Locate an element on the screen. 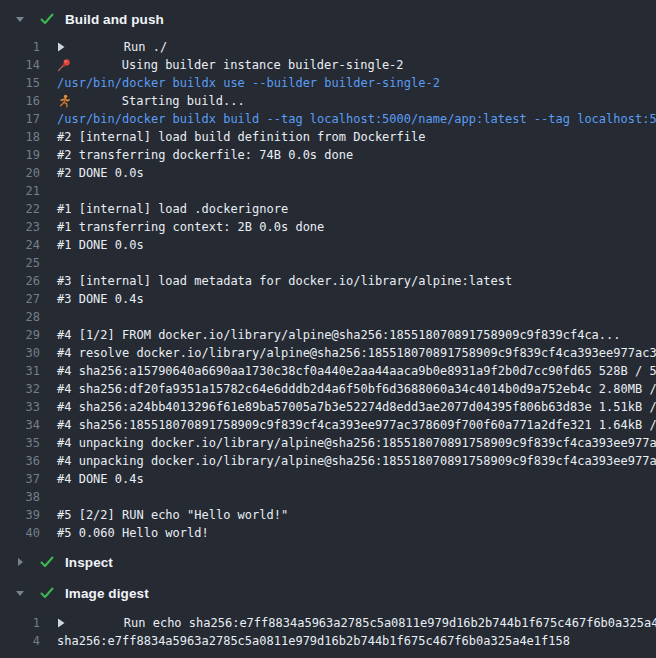 The width and height of the screenshot is (656, 658). log-line: 20 #2 DONE 0.0s is located at coordinates (328, 173).